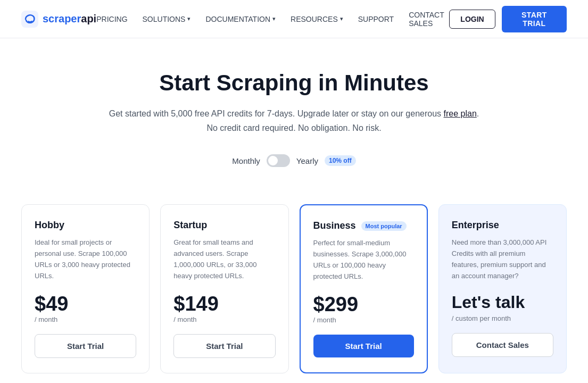 The width and height of the screenshot is (588, 383). What do you see at coordinates (85, 260) in the screenshot?
I see `plan-desc-hobby: Ideal for small projects or personal use…` at bounding box center [85, 260].